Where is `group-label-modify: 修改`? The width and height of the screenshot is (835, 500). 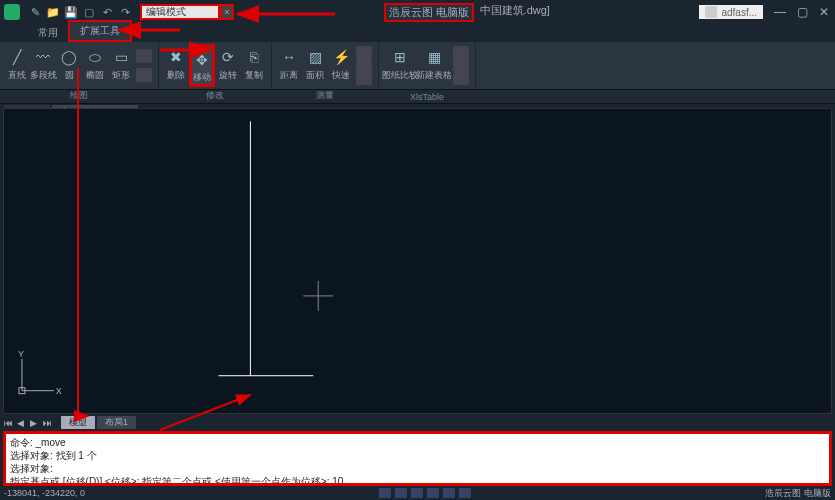
group-label-modify: 修改 is located at coordinates (215, 96).